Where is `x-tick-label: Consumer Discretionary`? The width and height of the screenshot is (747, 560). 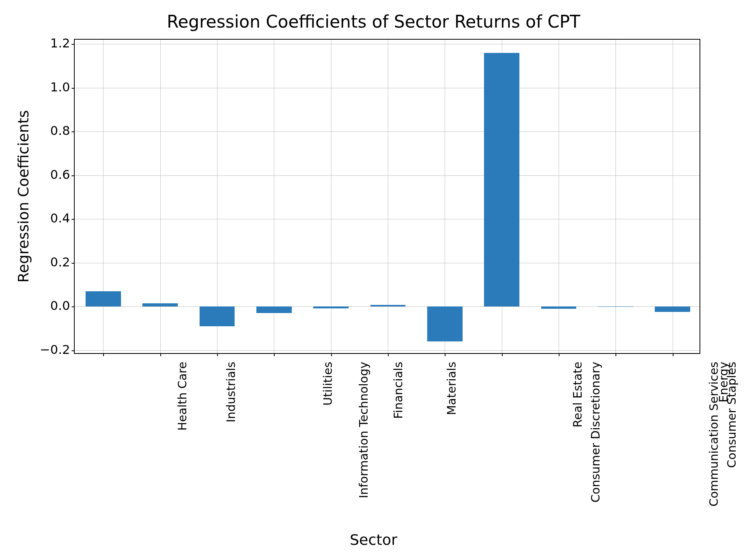 x-tick-label: Consumer Discretionary is located at coordinates (596, 432).